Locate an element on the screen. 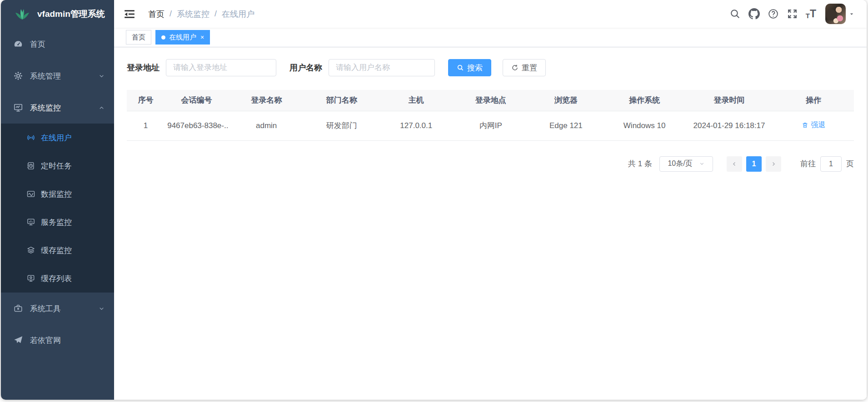 The height and width of the screenshot is (402, 868). monitor-icon is located at coordinates (18, 108).